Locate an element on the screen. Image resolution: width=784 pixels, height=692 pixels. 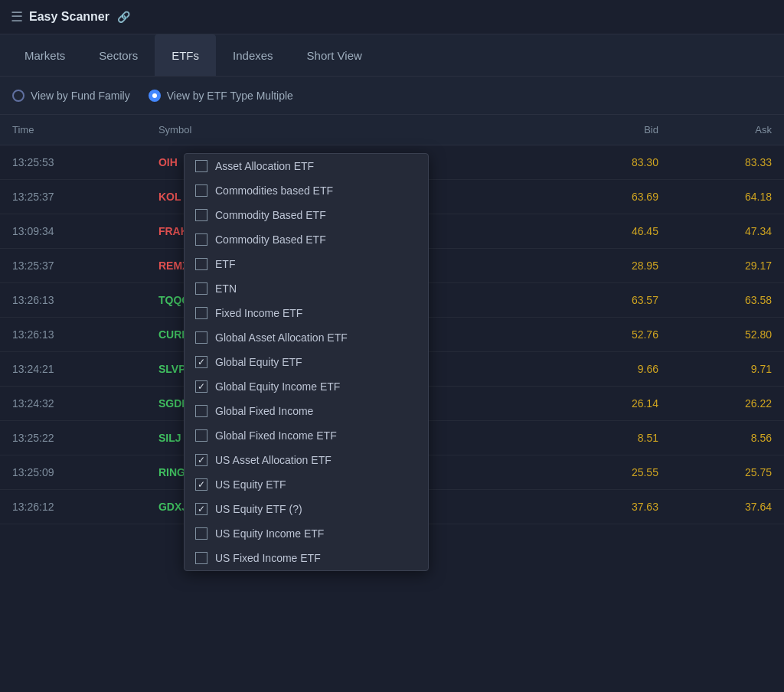
dropdown-item: US Equity Income ETF is located at coordinates (306, 534).